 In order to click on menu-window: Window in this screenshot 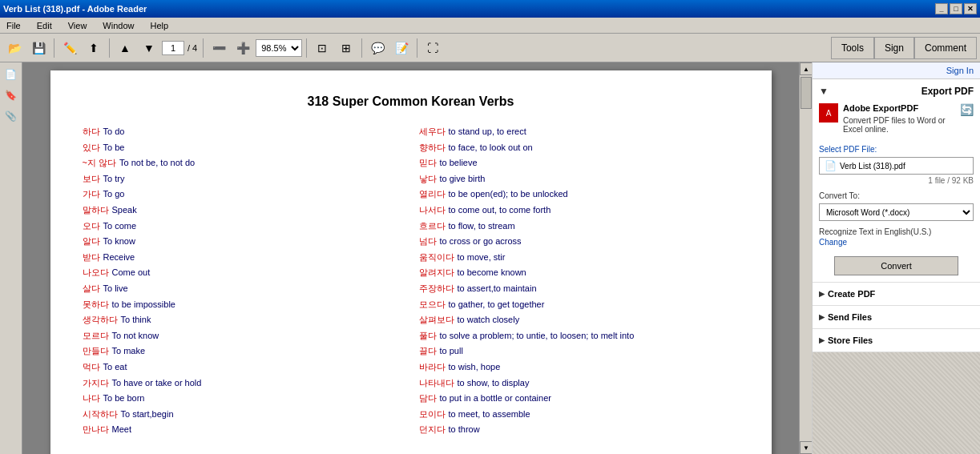, I will do `click(119, 26)`.